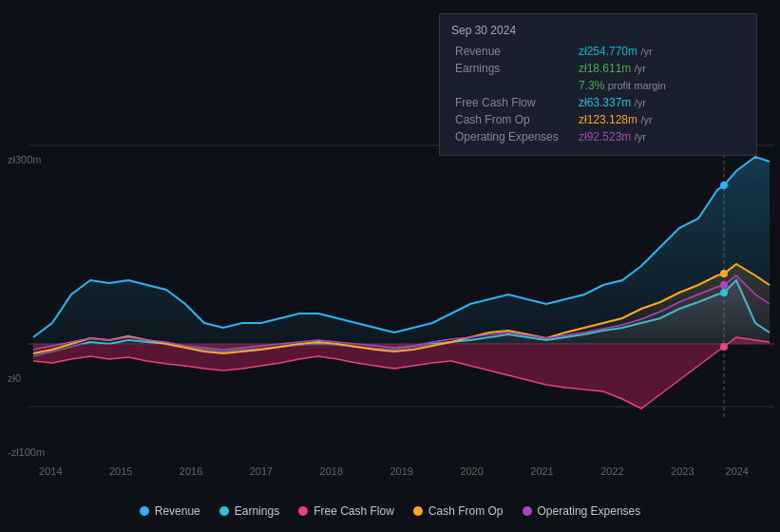 Image resolution: width=780 pixels, height=532 pixels. Describe the element at coordinates (599, 94) in the screenshot. I see `tooltip-table: Revenue zł254.770m /yr Earnings zł18.611…` at that location.